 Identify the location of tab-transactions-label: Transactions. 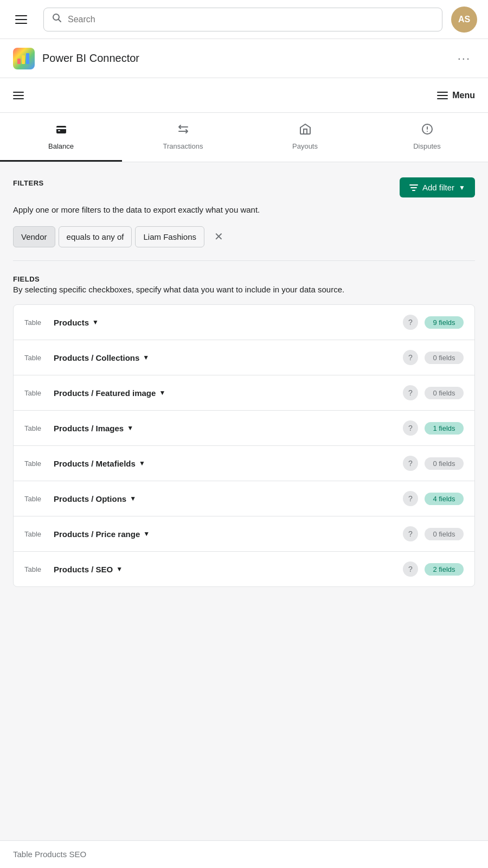
(183, 146).